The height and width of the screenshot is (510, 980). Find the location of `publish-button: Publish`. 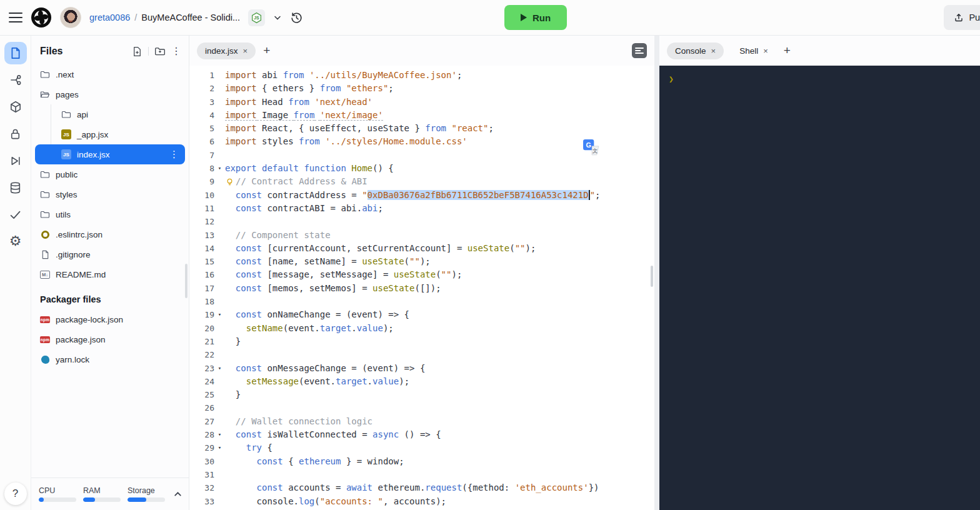

publish-button: Publish is located at coordinates (962, 18).